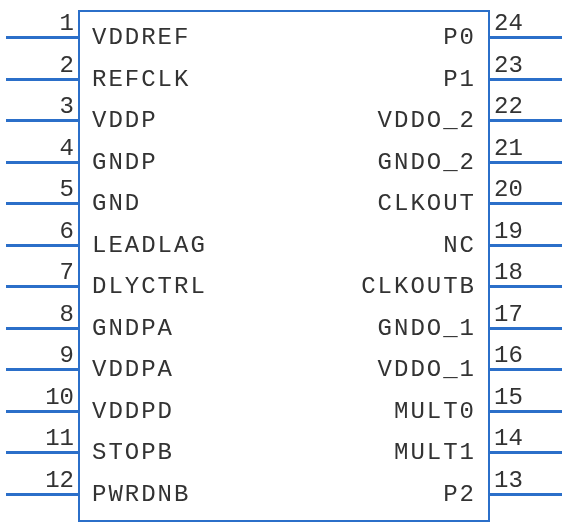 This screenshot has height=532, width=568. What do you see at coordinates (133, 370) in the screenshot?
I see `pin-label-left: VDDPA` at bounding box center [133, 370].